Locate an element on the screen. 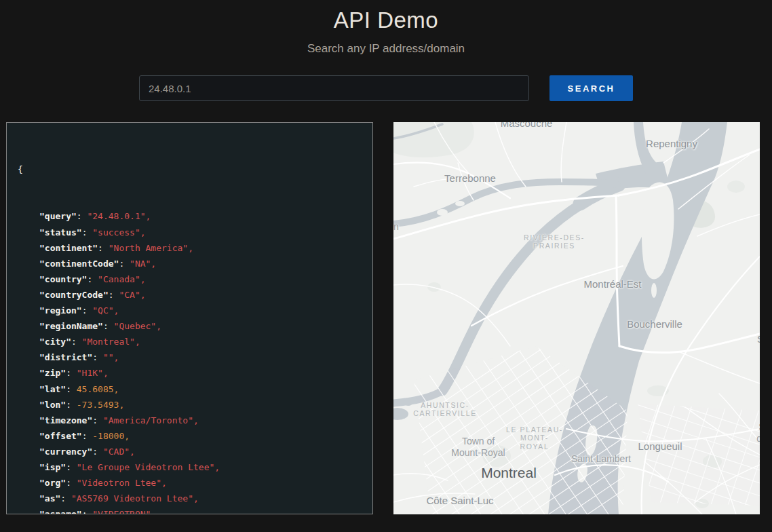 The height and width of the screenshot is (532, 772). map-label: RIVIÈRE-DES-PRAIRIES is located at coordinates (554, 242).